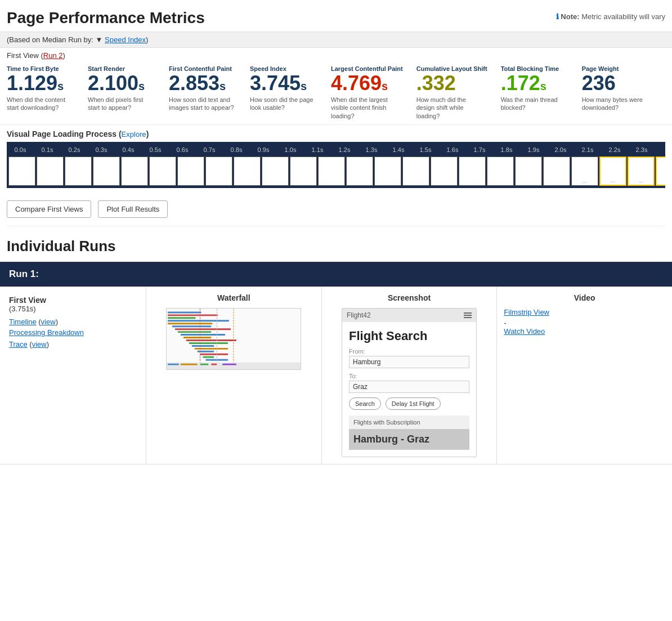 This screenshot has width=672, height=621. I want to click on metric-desc-cls: How much did the design shift while load…, so click(450, 108).